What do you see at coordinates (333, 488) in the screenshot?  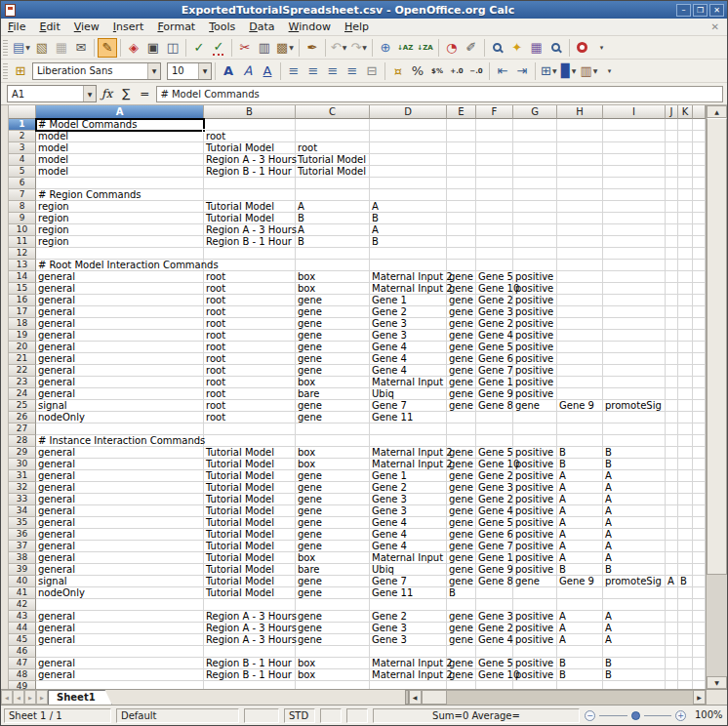 I see `cell-C32: gene` at bounding box center [333, 488].